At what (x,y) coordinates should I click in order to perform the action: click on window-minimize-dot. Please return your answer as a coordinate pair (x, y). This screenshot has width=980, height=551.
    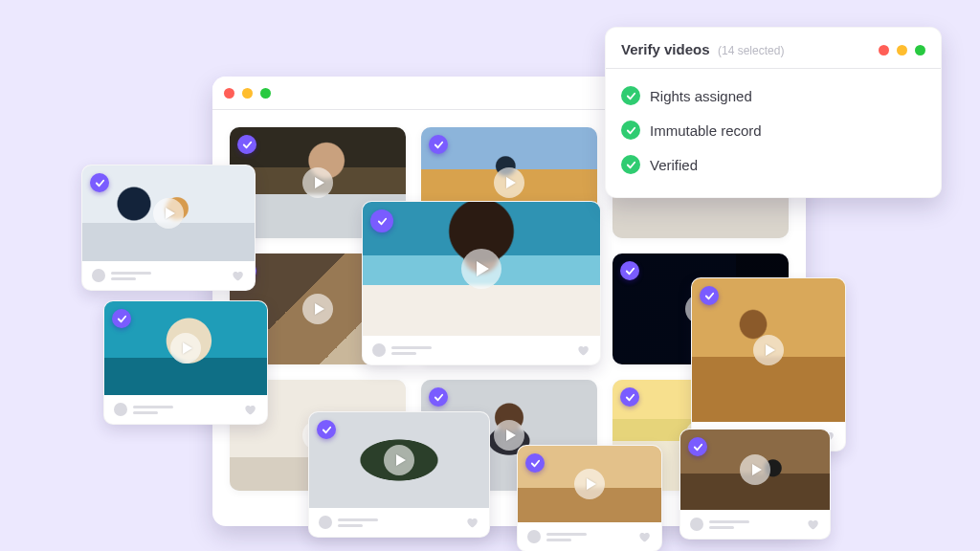
    Looking at the image, I should click on (247, 94).